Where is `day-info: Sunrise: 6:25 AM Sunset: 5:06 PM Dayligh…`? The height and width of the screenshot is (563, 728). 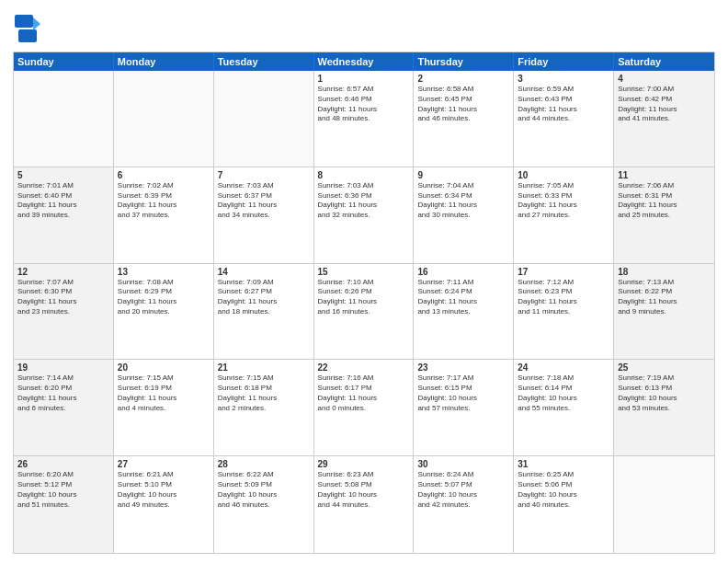
day-info: Sunrise: 6:25 AM Sunset: 5:06 PM Dayligh… is located at coordinates (563, 489).